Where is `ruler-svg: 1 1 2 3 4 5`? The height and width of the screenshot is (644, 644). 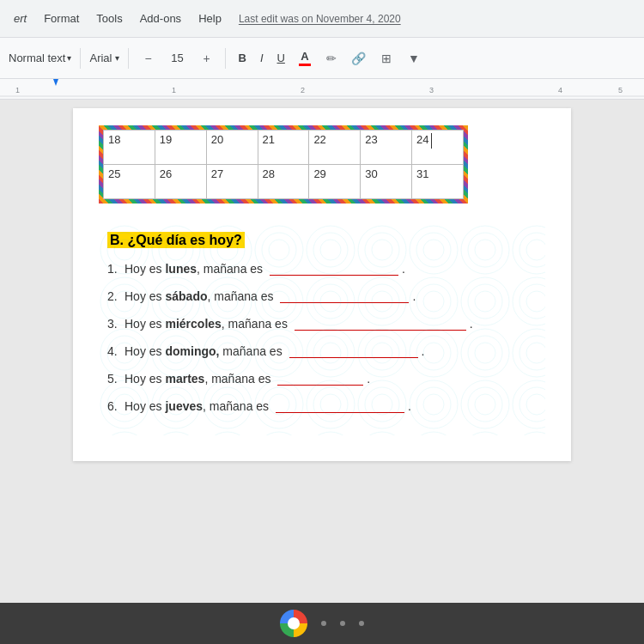
ruler-svg: 1 1 2 3 4 5 is located at coordinates (322, 89).